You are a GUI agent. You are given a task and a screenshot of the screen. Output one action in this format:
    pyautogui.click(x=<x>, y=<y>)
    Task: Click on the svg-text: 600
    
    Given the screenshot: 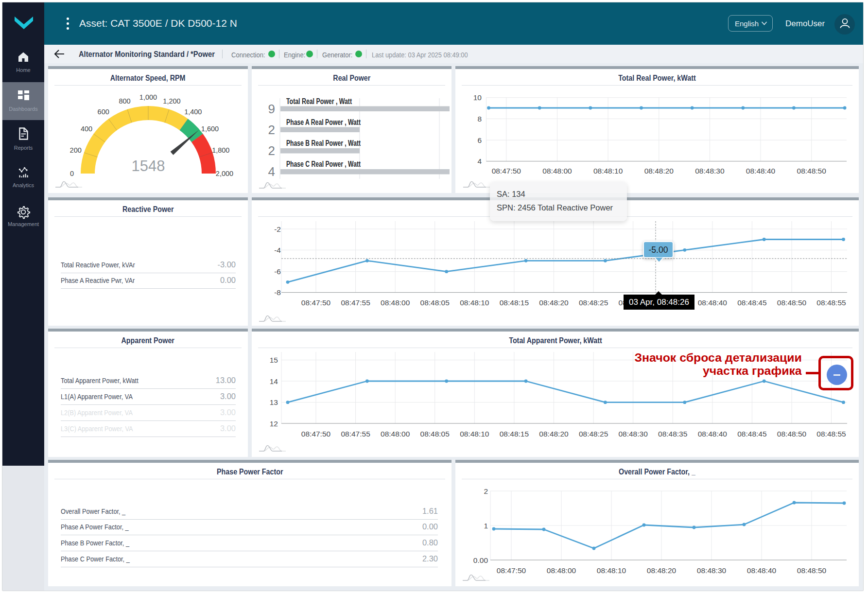 What is the action you would take?
    pyautogui.click(x=104, y=112)
    